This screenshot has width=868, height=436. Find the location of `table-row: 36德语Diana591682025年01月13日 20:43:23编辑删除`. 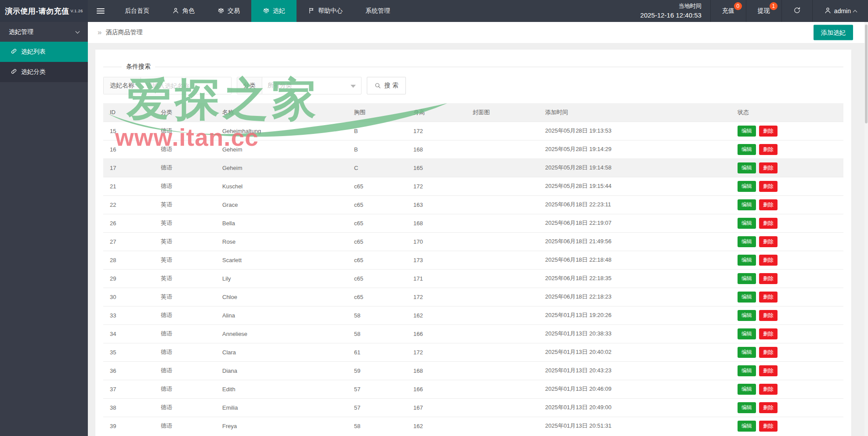

table-row: 36德语Diana591682025年01月13日 20:43:23编辑删除 is located at coordinates (474, 371).